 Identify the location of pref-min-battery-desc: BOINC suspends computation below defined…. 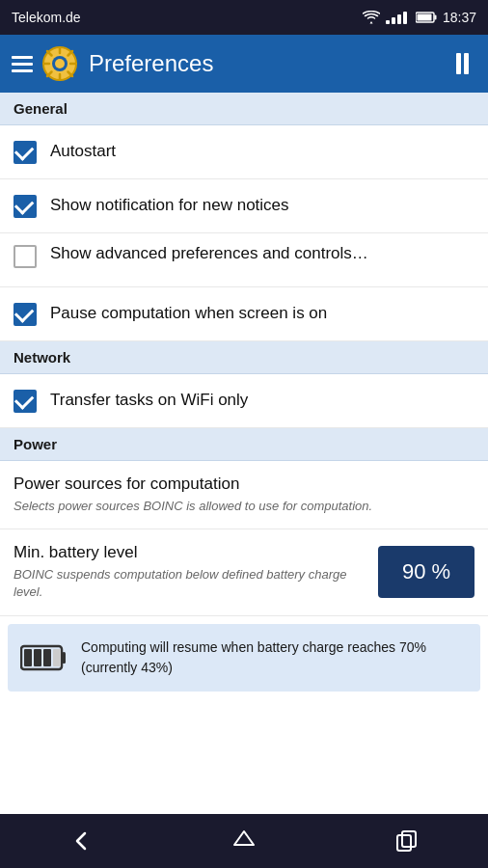
(190, 583).